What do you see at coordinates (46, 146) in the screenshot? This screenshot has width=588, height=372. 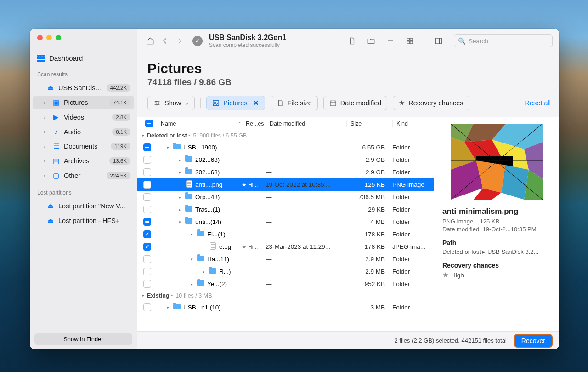 I see `chevron-right-icon: ›` at bounding box center [46, 146].